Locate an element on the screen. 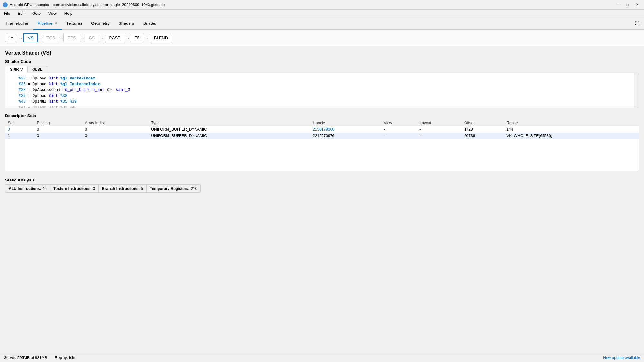 The image size is (644, 362). analysis-texture: Texture Instructions: 0 is located at coordinates (74, 189).